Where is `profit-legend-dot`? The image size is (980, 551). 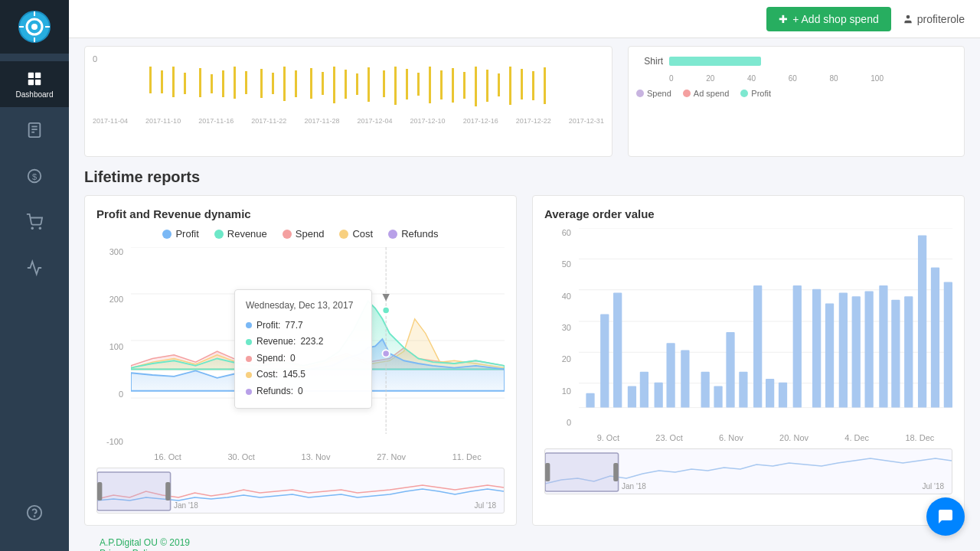
profit-legend-dot is located at coordinates (167, 234).